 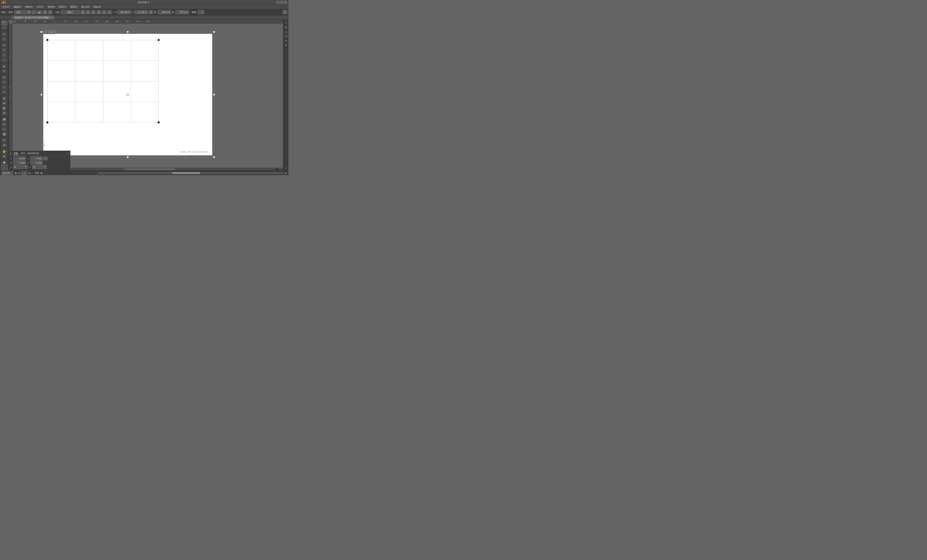 What do you see at coordinates (286, 27) in the screenshot?
I see `right-btn-2: ⊞` at bounding box center [286, 27].